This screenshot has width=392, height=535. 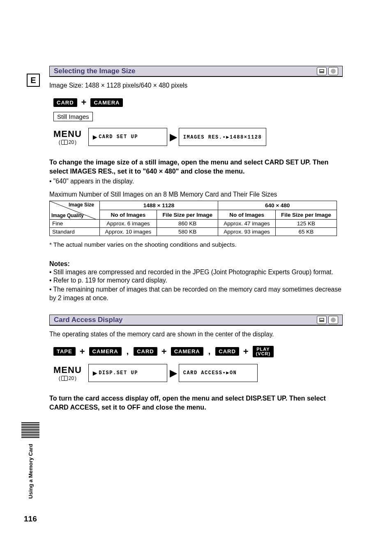 I want to click on section-title: Selecting the Image Size, so click(x=95, y=71).